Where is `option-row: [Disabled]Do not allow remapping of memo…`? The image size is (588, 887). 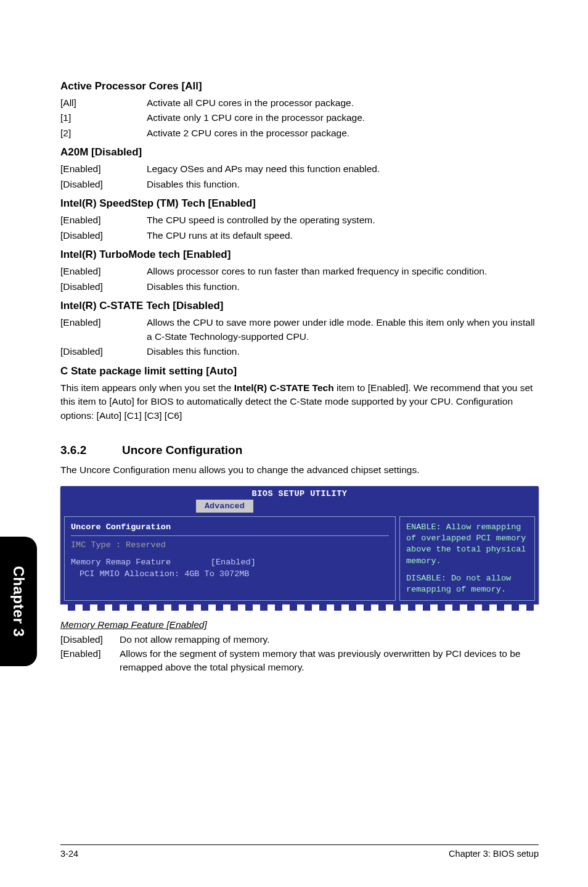
option-row: [Disabled]Do not allow remapping of memo… is located at coordinates (300, 640).